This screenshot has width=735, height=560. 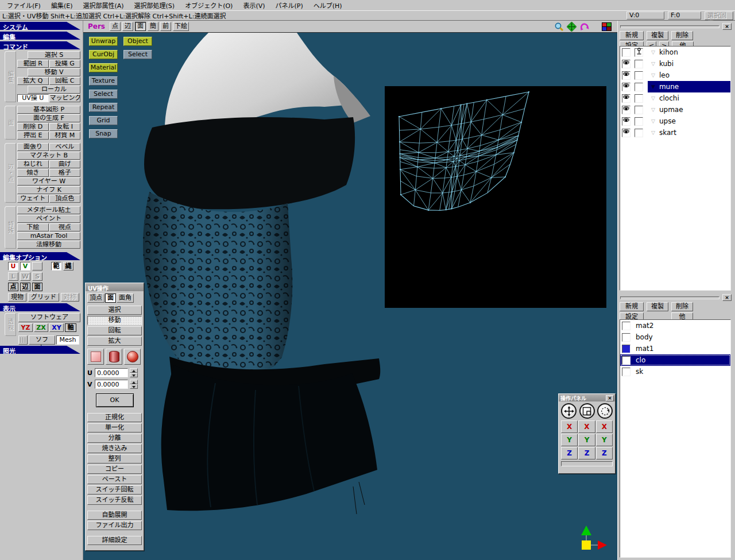 What do you see at coordinates (33, 173) in the screenshot?
I see `command-button: 傾き` at bounding box center [33, 173].